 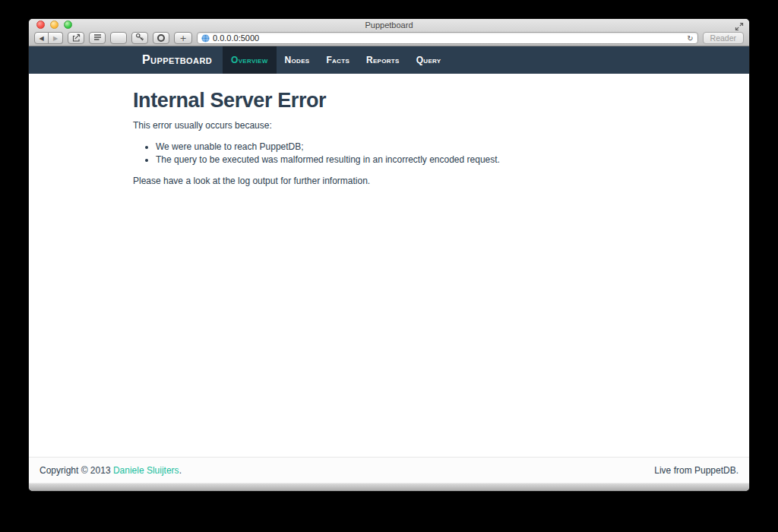 What do you see at coordinates (178, 60) in the screenshot?
I see `brand-link: Puppetboard` at bounding box center [178, 60].